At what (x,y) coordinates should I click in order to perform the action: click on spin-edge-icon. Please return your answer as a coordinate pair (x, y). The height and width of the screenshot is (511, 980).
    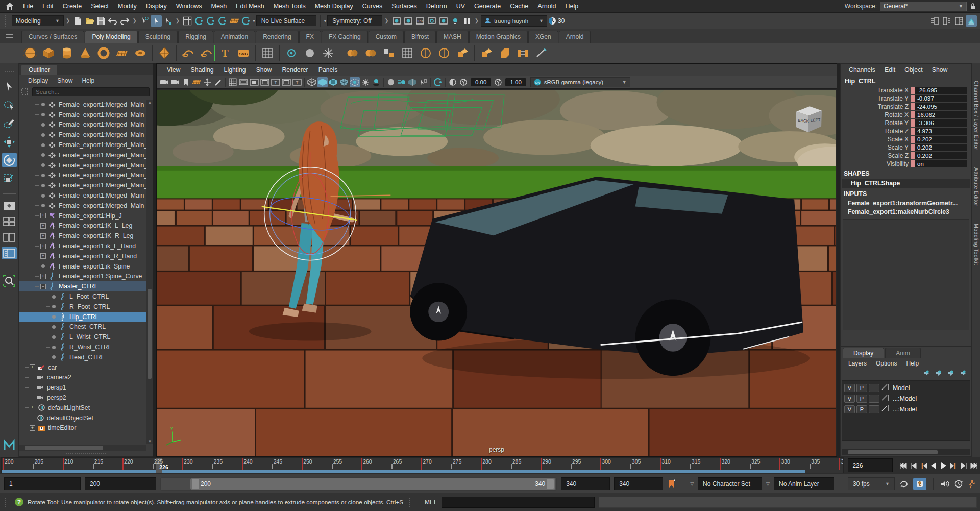
    Looking at the image, I should click on (462, 53).